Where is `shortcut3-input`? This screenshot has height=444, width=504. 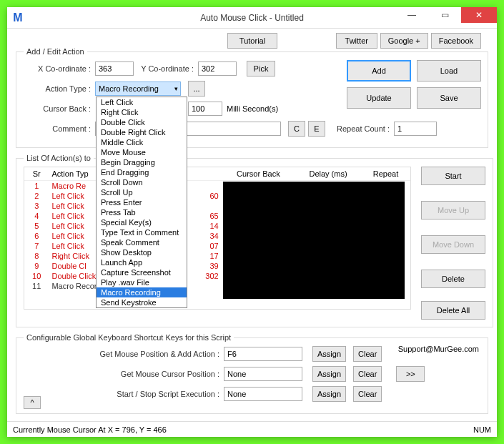 shortcut3-input is located at coordinates (263, 394).